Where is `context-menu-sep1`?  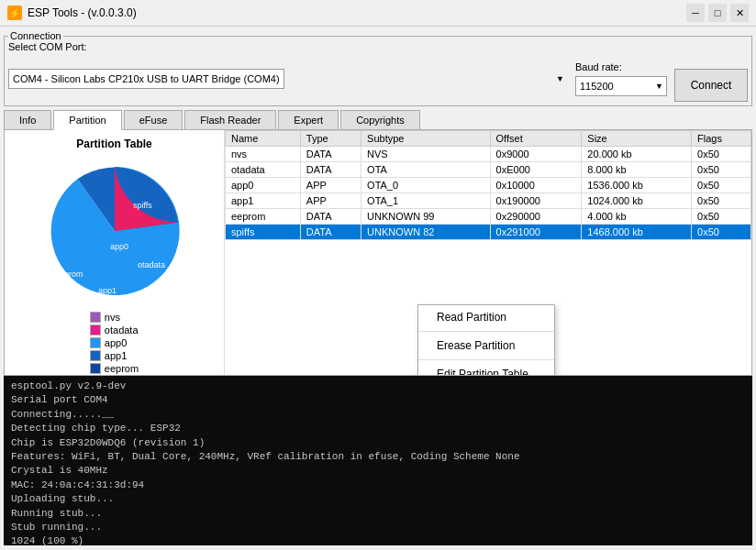
context-menu-sep1 is located at coordinates (486, 332).